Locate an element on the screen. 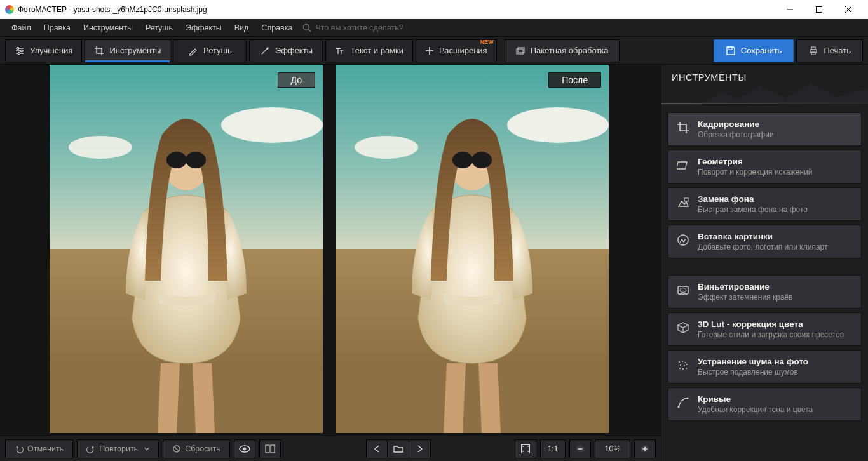 The width and height of the screenshot is (868, 461). window-close-button is located at coordinates (848, 10).